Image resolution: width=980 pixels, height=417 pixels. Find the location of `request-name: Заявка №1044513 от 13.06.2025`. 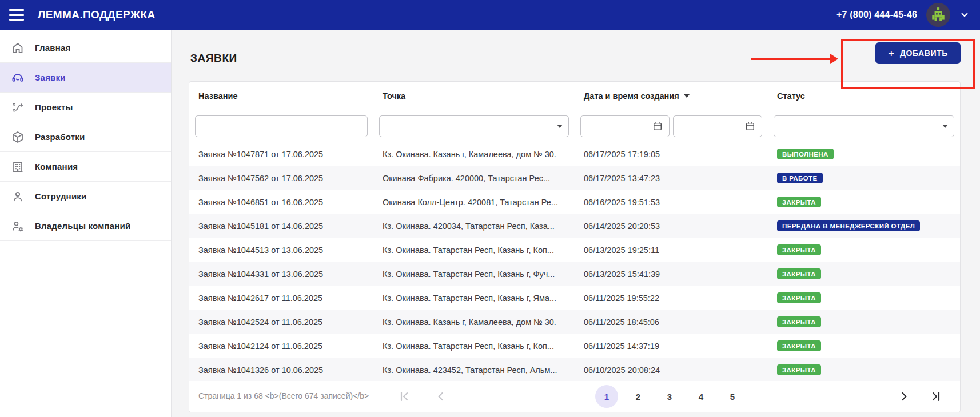

request-name: Заявка №1044513 от 13.06.2025 is located at coordinates (281, 250).